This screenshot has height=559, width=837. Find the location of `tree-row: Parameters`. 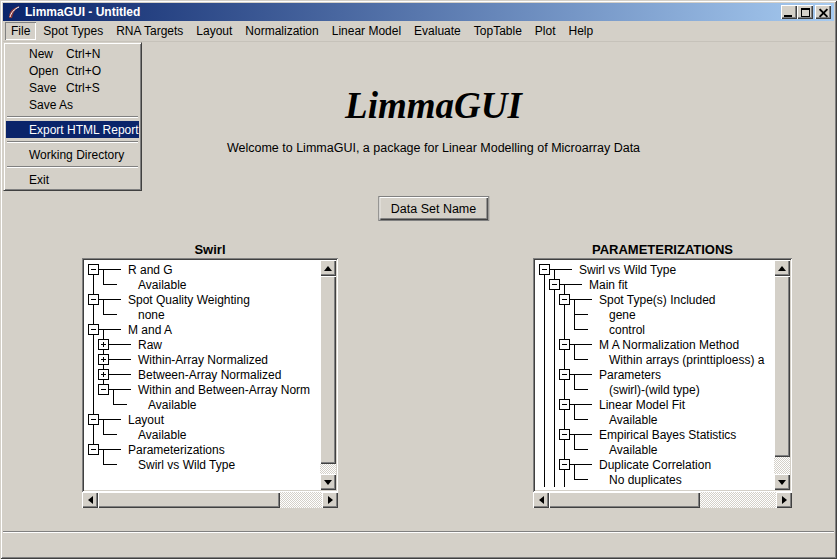

tree-row: Parameters is located at coordinates (654, 374).